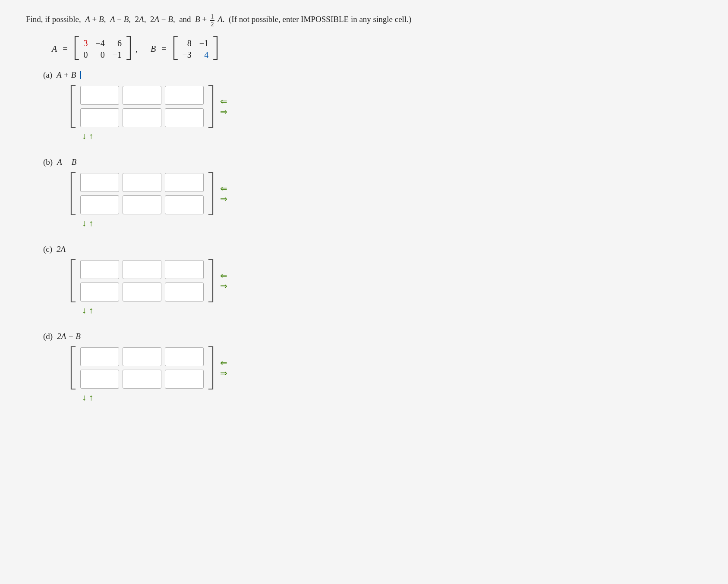  What do you see at coordinates (100, 118) in the screenshot?
I see `a-cell-r2c1` at bounding box center [100, 118].